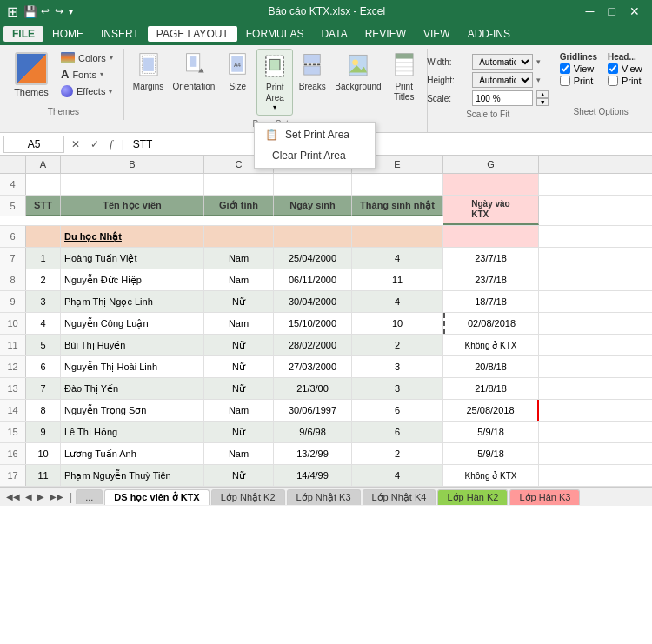 The width and height of the screenshot is (652, 644). What do you see at coordinates (502, 62) in the screenshot?
I see `width-select: Automatic` at bounding box center [502, 62].